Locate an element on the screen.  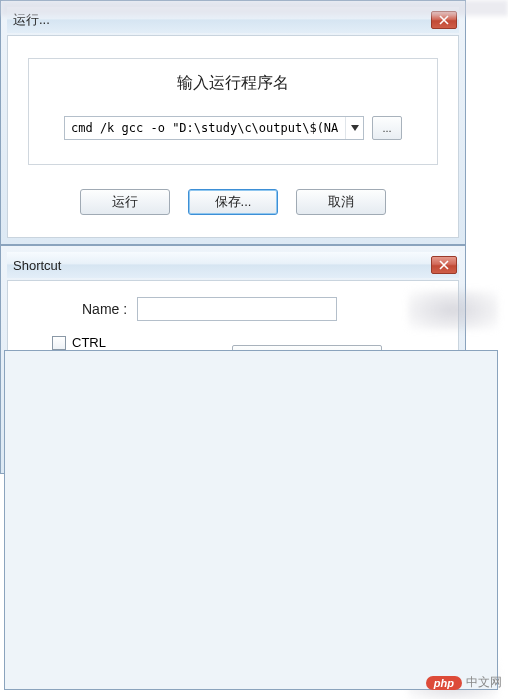
php-badge: php is located at coordinates (444, 683).